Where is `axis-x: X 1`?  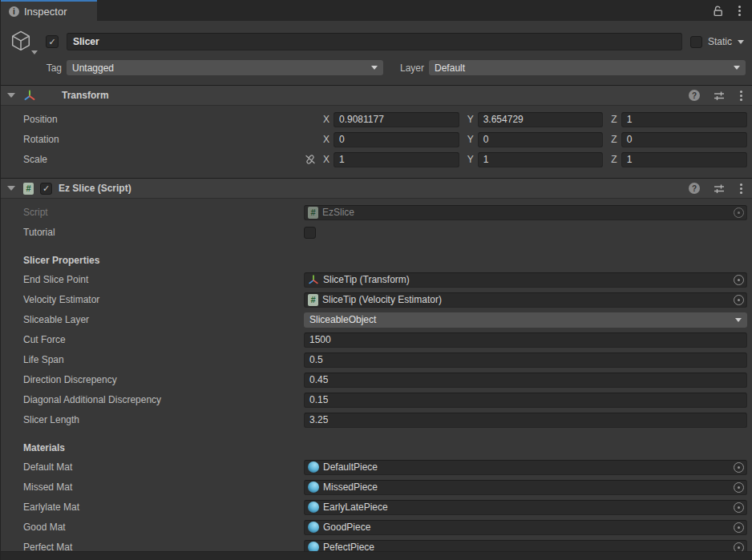
axis-x: X 1 is located at coordinates (391, 160).